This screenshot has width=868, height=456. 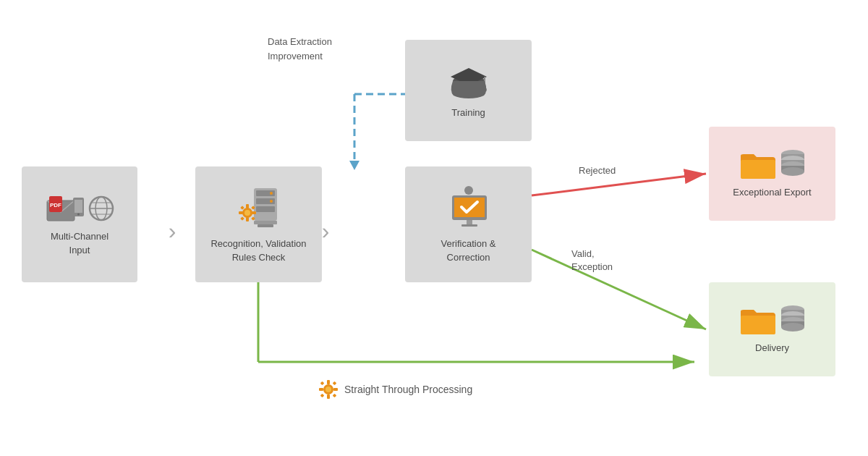 I want to click on folder-delivery-icon, so click(x=758, y=320).